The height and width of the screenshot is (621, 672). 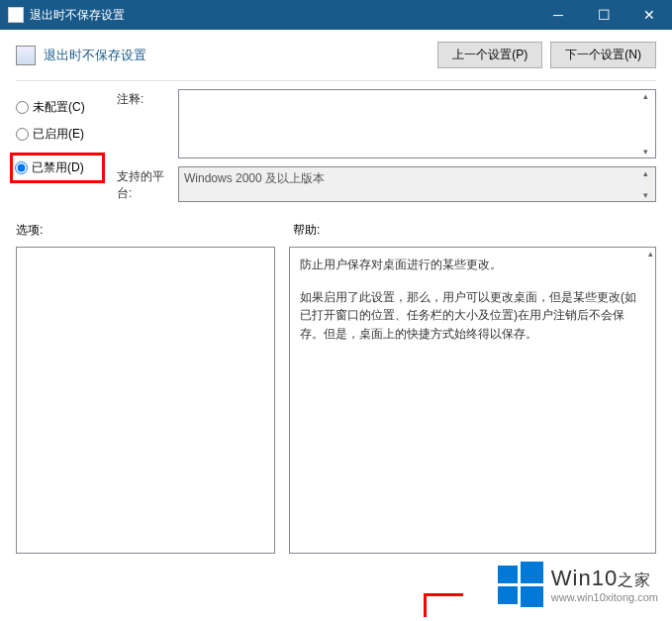 What do you see at coordinates (22, 168) in the screenshot?
I see `radio-disabled-input` at bounding box center [22, 168].